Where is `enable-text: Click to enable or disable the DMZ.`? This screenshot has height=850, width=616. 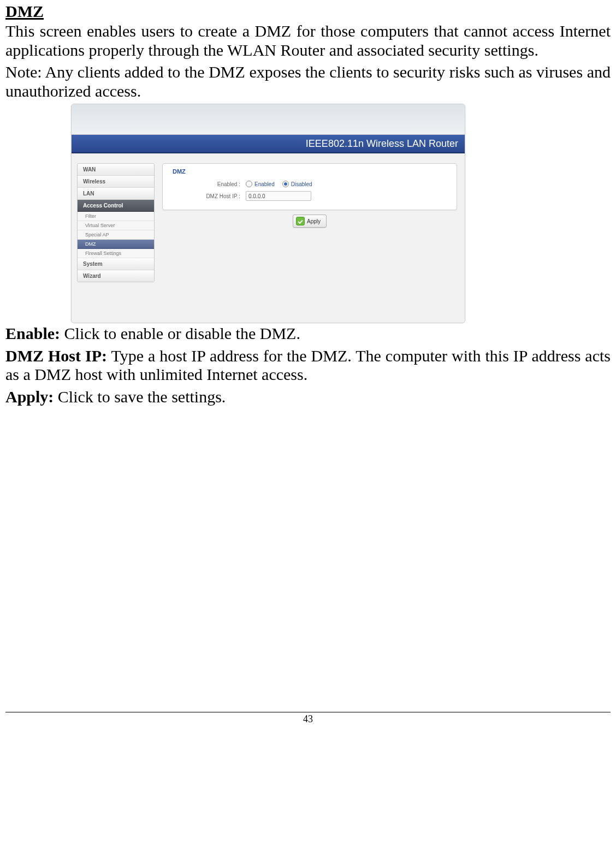
enable-text: Click to enable or disable the DMZ. is located at coordinates (180, 333).